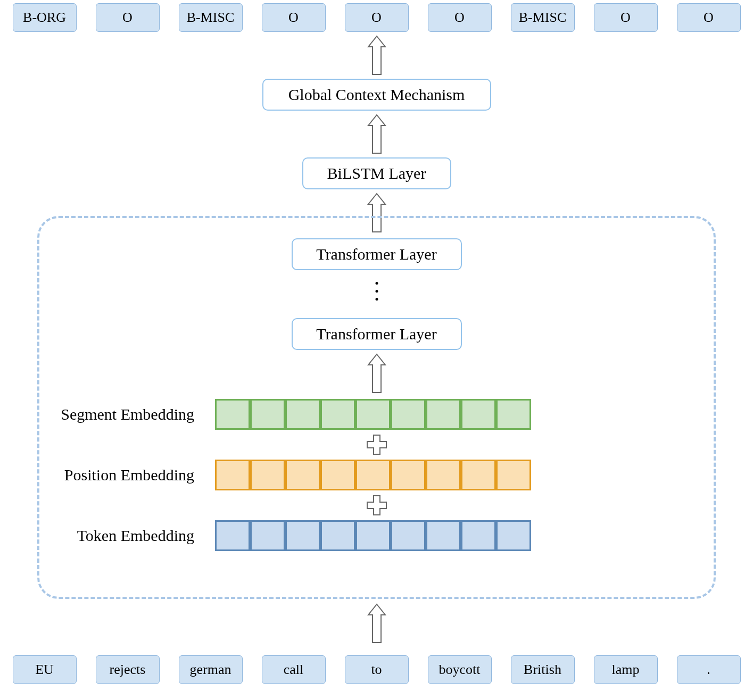 This screenshot has height=700, width=753. Describe the element at coordinates (45, 670) in the screenshot. I see `input-token: EU` at that location.